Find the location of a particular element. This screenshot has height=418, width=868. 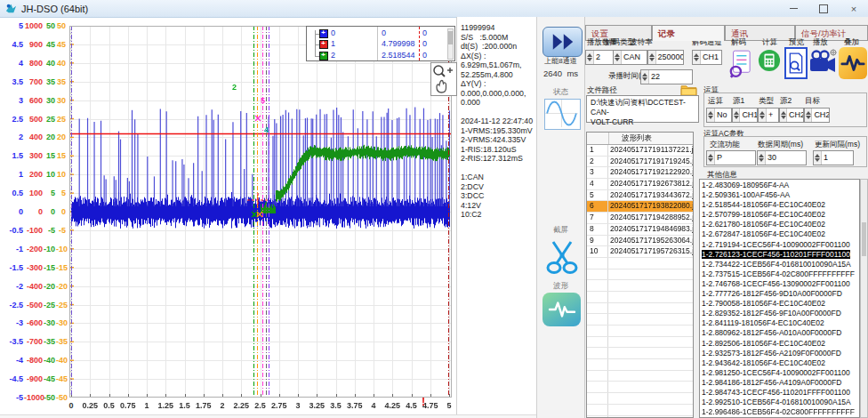

table-row: 52024051717193443672.j is located at coordinates (640, 196).